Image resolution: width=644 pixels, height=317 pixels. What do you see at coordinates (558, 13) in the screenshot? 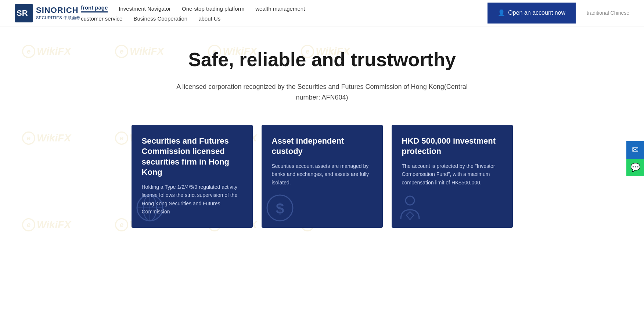
I see `header-right: 👤 Open an account now traditional Chines…` at bounding box center [558, 13].